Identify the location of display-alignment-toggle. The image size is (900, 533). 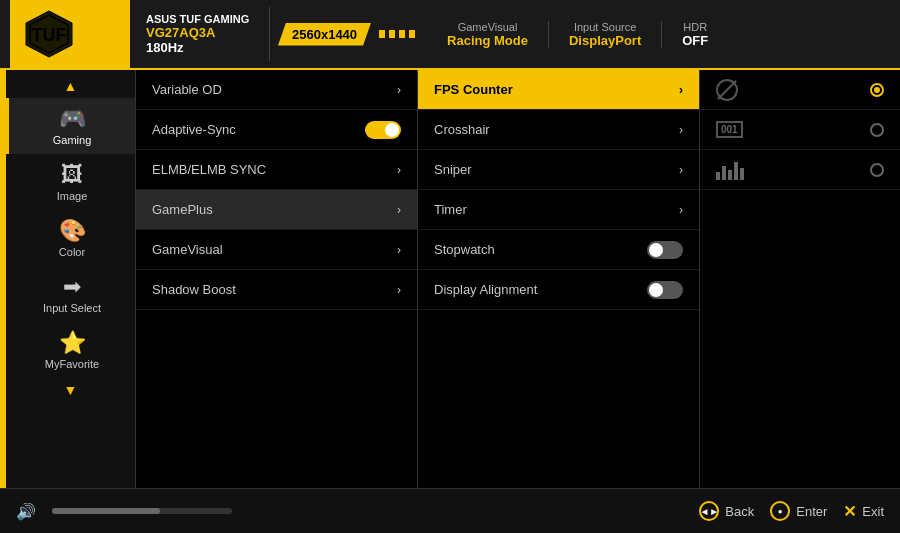
(665, 290).